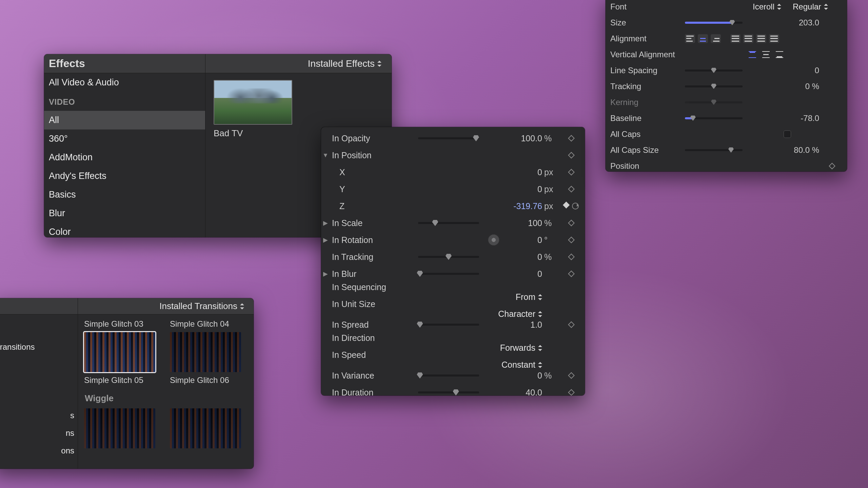 The height and width of the screenshot is (488, 868). Describe the element at coordinates (787, 150) in the screenshot. I see `all-caps-size-value: 80.0 %` at that location.